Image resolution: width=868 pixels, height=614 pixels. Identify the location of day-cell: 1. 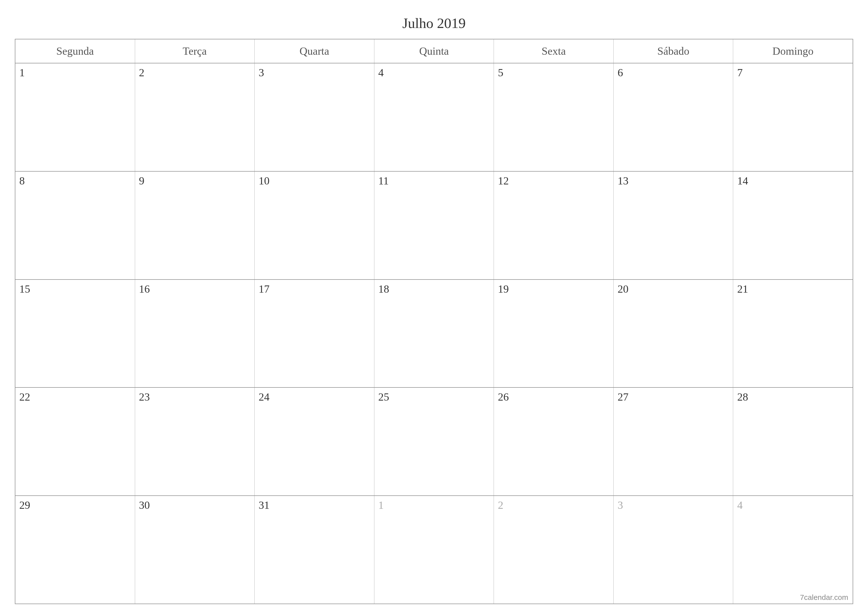
(75, 117).